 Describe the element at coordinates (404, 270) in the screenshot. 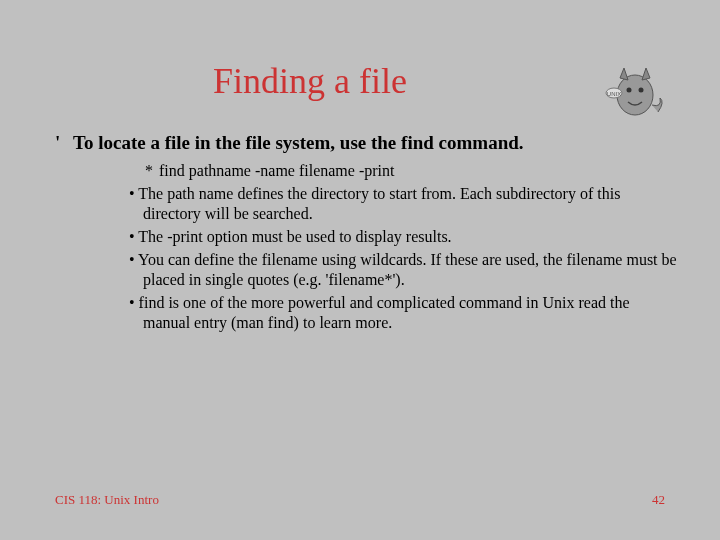

I see `bullet-item: You can define the filename using wildca…` at that location.